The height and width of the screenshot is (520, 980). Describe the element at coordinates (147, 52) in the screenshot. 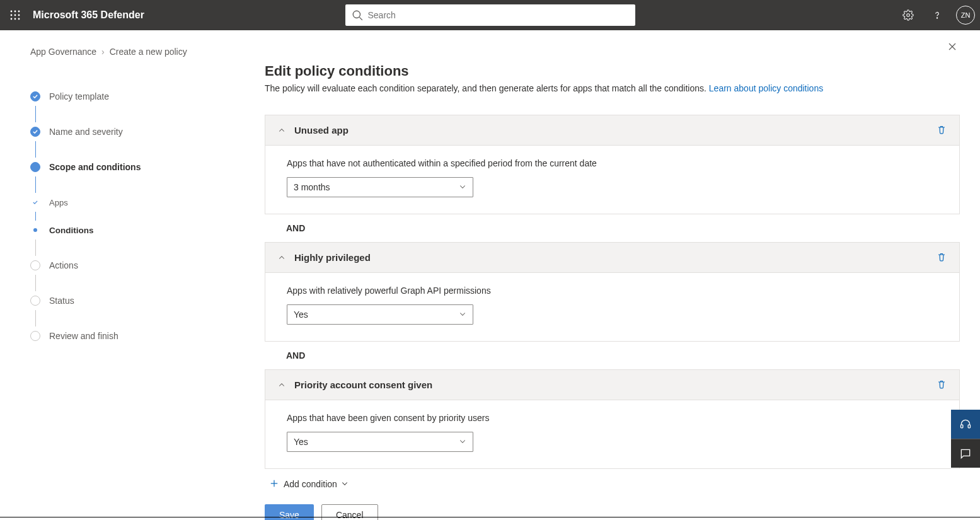

I see `breadcrumb: App Governance › Create a new policy` at that location.